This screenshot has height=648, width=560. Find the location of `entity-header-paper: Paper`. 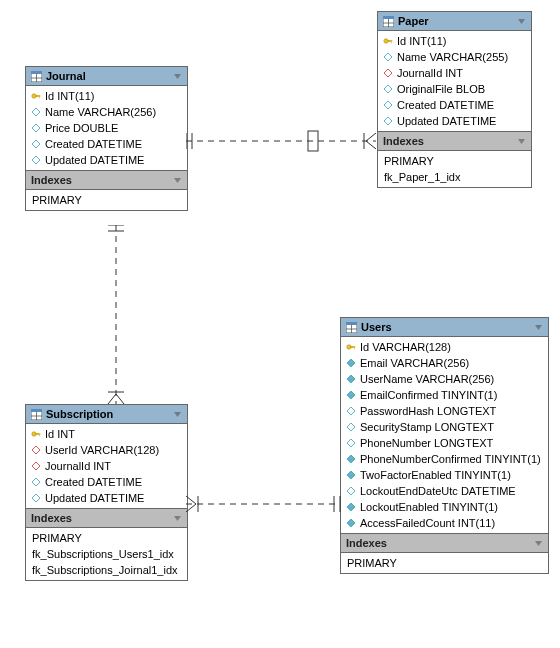

entity-header-paper: Paper is located at coordinates (454, 22).